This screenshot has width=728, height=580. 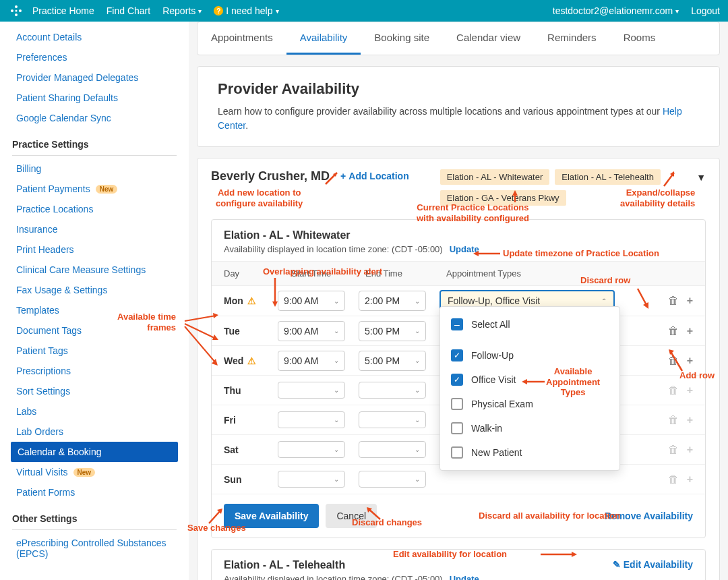 I want to click on sidebar-item: Virtual VisitsNew, so click(x=94, y=472).